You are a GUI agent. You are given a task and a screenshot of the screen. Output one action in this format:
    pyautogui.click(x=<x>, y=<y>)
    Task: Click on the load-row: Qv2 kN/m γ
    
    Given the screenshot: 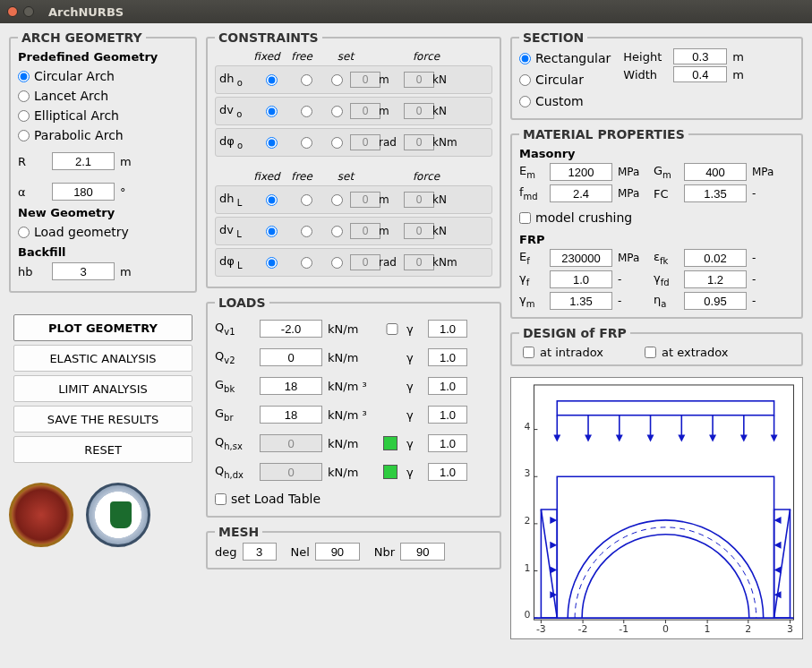 What is the action you would take?
    pyautogui.click(x=354, y=357)
    